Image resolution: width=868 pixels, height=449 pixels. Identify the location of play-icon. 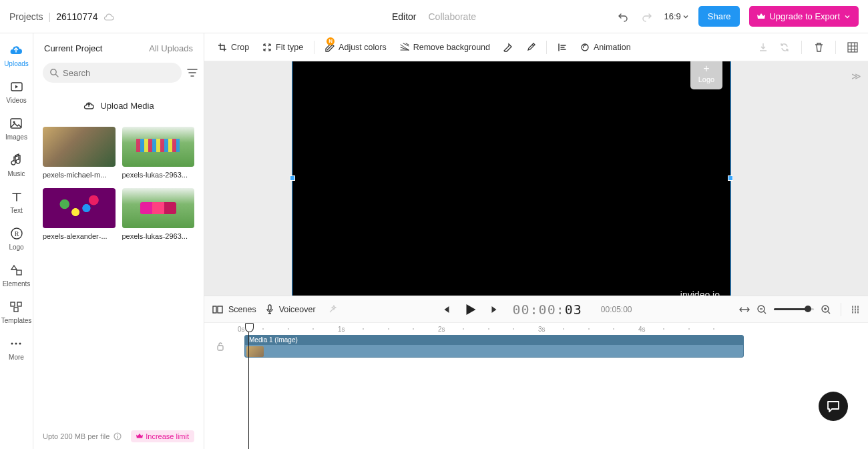
(470, 310).